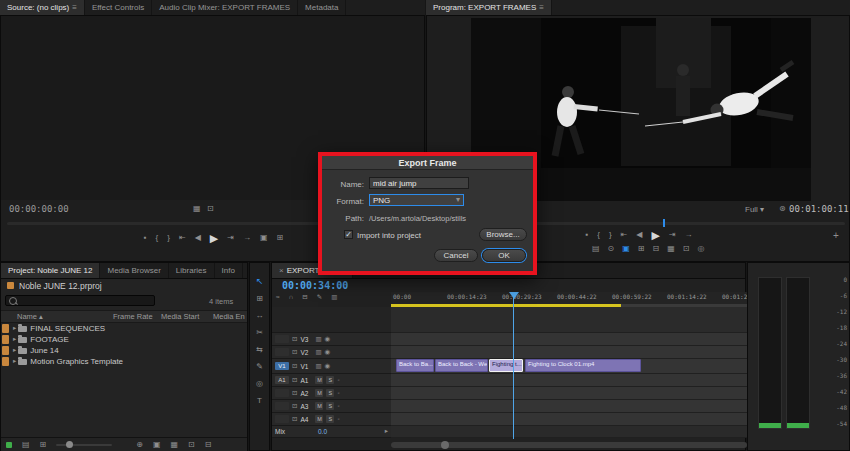  What do you see at coordinates (596, 249) in the screenshot?
I see `lift-icon: ▤` at bounding box center [596, 249].